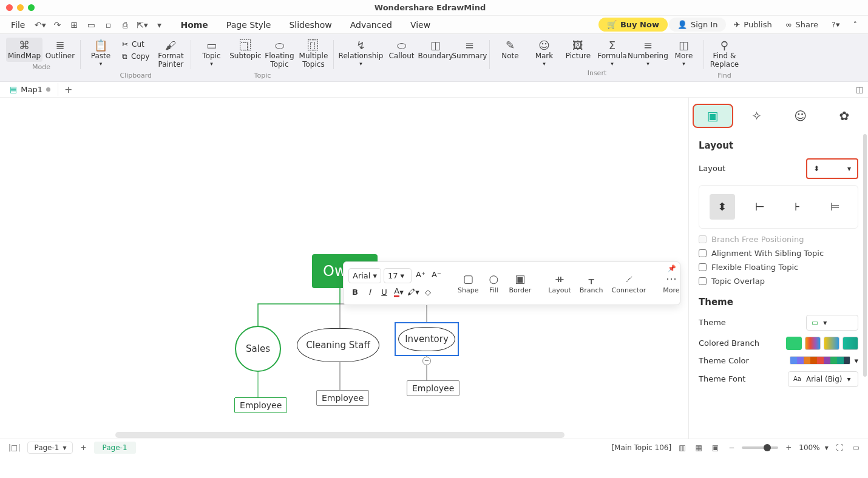 This screenshot has height=478, width=868. Describe the element at coordinates (21, 7) in the screenshot. I see `minimize-window-icon` at that location.